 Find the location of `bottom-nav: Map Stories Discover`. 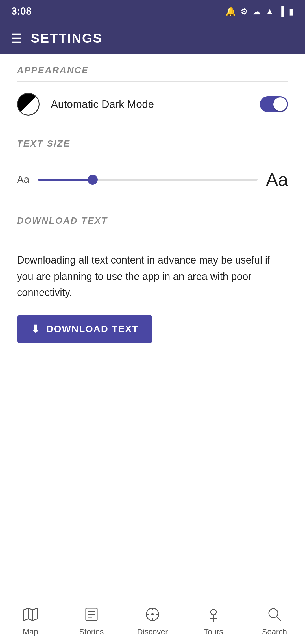

bottom-nav: Map Stories Discover is located at coordinates (152, 621).